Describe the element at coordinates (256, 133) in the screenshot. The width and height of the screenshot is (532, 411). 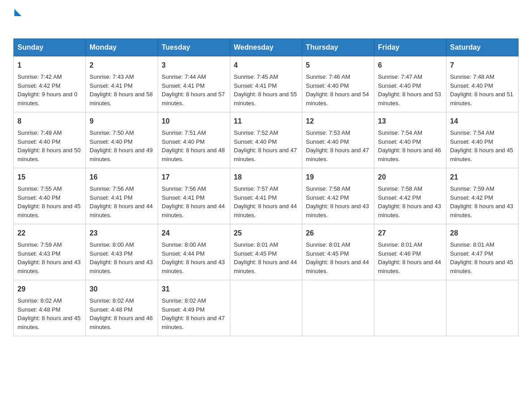
I see `sunrise-label: Sunrise: 7:52 AM` at that location.